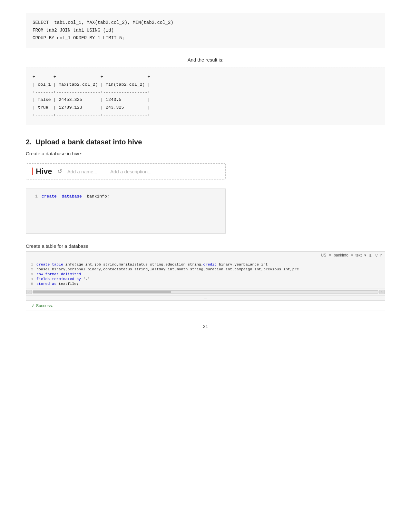 The width and height of the screenshot is (411, 532). What do you see at coordinates (206, 153) in the screenshot?
I see `section2-subtitle: Create a database in hive:` at bounding box center [206, 153].